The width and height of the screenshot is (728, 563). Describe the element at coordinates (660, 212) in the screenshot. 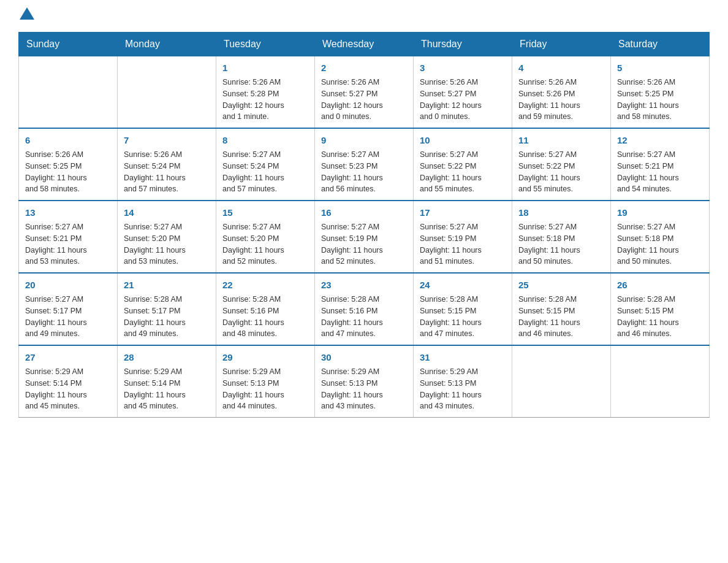

I see `day-number: 19` at that location.